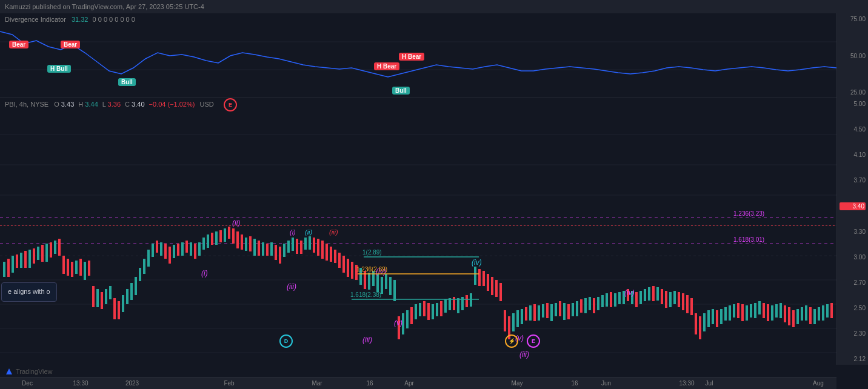 This screenshot has width=868, height=389. I want to click on tv-icon, so click(9, 371).